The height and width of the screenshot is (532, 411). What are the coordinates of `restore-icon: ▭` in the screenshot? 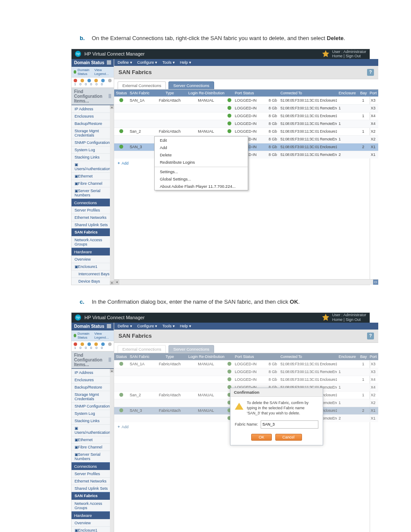 It's located at (376, 282).